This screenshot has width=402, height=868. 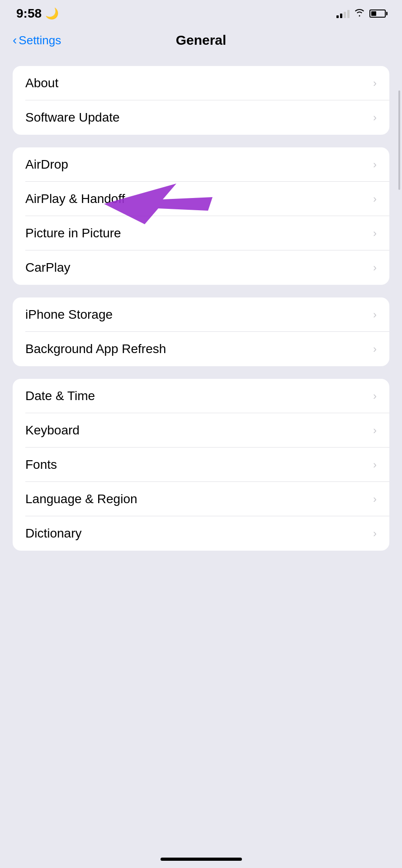 What do you see at coordinates (201, 165) in the screenshot?
I see `airdrop-row: AirDrop ›` at bounding box center [201, 165].